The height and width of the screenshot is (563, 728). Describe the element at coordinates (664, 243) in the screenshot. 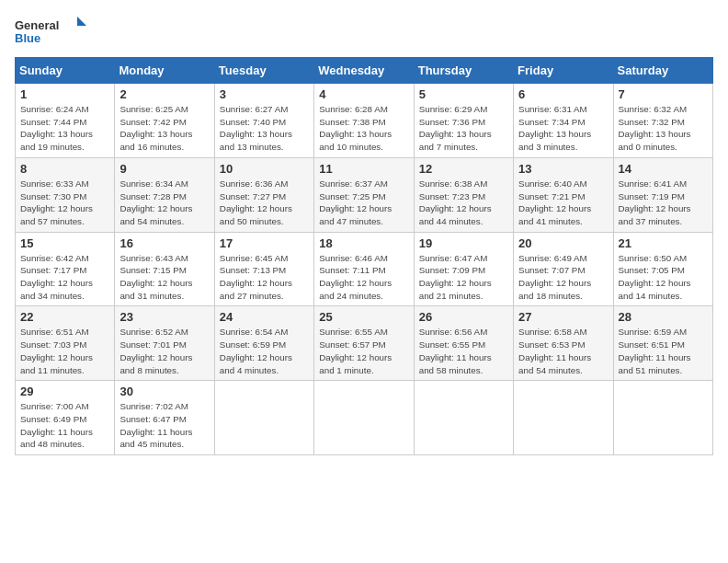

I see `day-number: 21` at that location.